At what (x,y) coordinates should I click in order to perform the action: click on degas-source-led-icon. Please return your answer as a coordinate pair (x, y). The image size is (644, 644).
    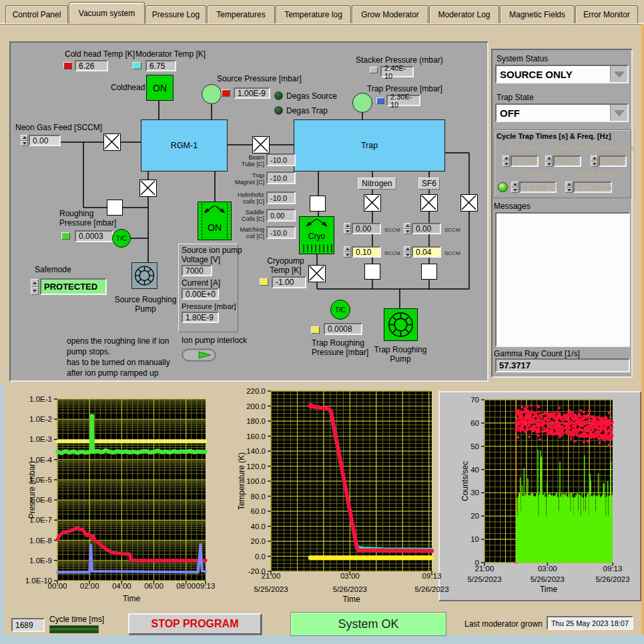
    Looking at the image, I should click on (279, 96).